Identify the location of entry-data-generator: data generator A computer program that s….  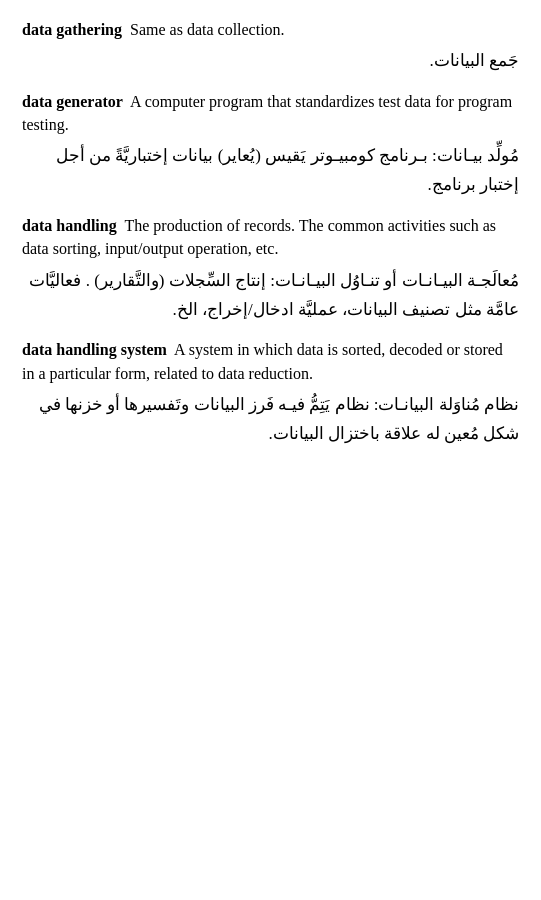
(270, 145).